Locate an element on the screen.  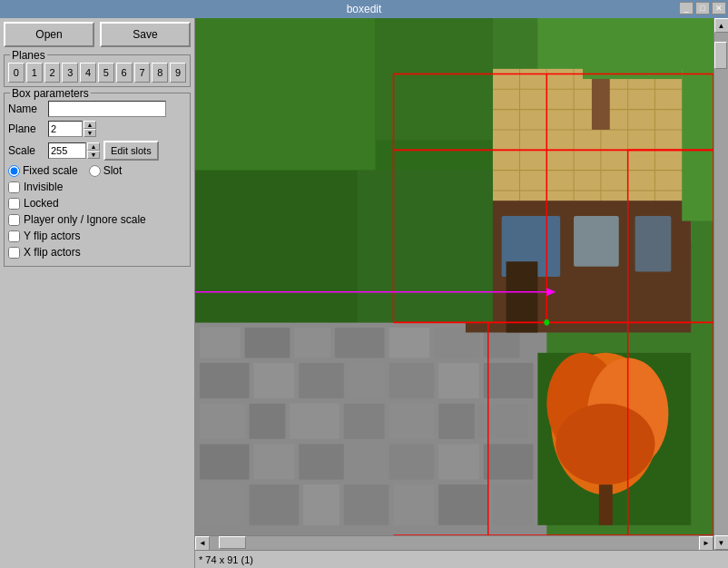
fixed-scale-radio is located at coordinates (15, 171).